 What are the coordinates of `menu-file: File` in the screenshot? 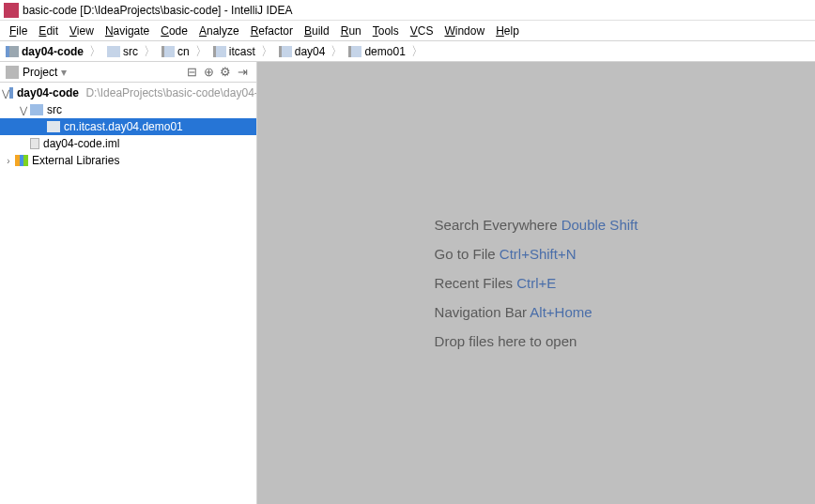 It's located at (19, 31).